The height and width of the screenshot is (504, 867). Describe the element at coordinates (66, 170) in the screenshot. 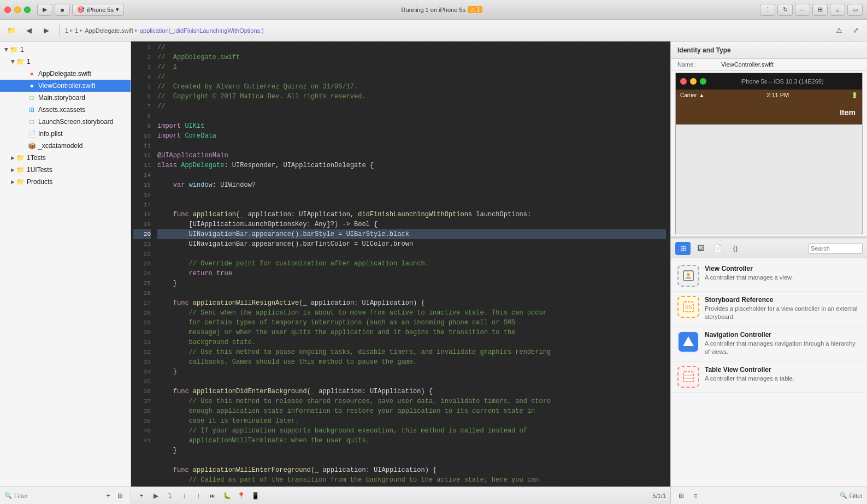

I see `sidebar-item-uitests: ▶ 📁 1UITests` at that location.